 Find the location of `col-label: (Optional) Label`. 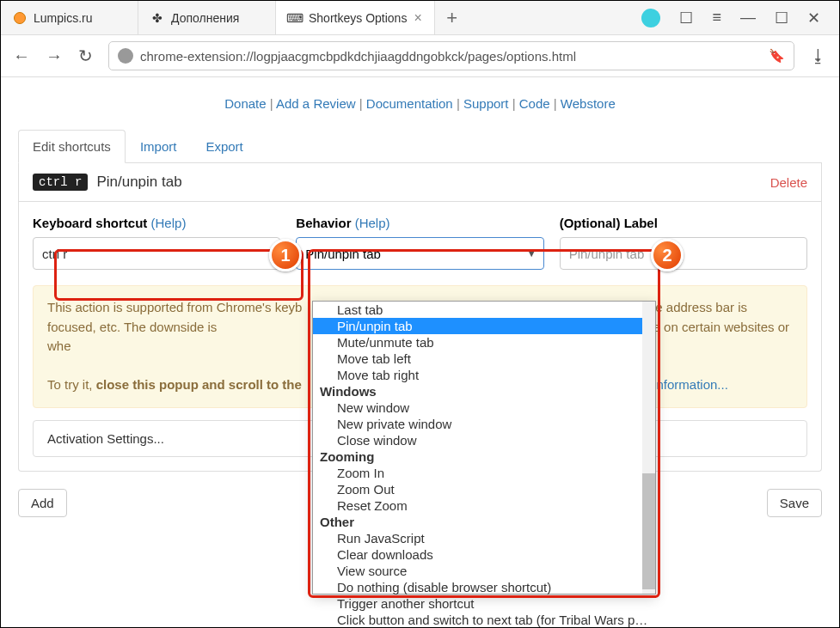

col-label: (Optional) Label is located at coordinates (684, 242).